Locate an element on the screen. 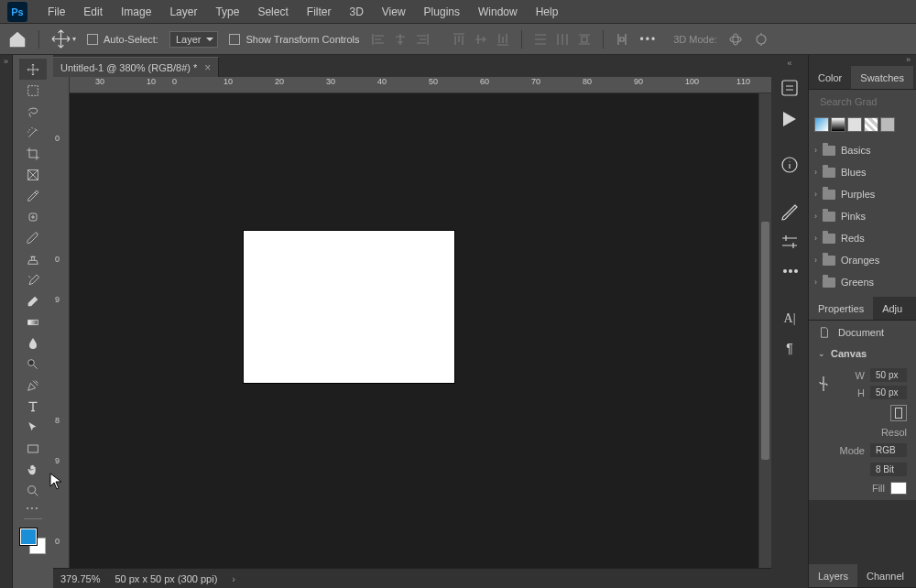  pen-tool is located at coordinates (33, 385).